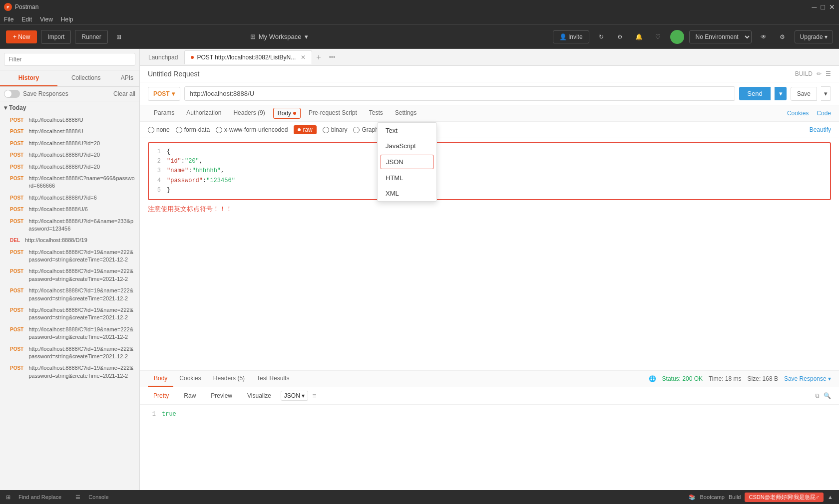  What do you see at coordinates (798, 113) in the screenshot?
I see `cookies-link: Cookies` at bounding box center [798, 113].